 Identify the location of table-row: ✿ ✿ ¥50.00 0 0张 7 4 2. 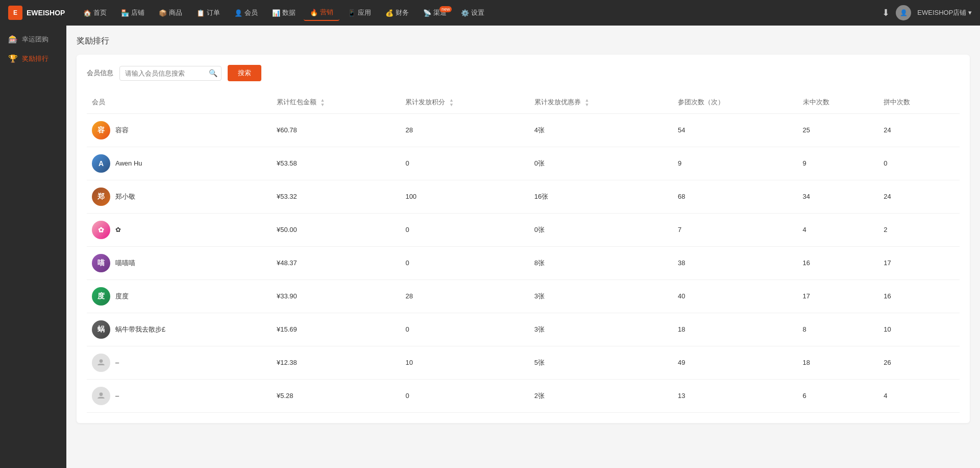
(523, 230).